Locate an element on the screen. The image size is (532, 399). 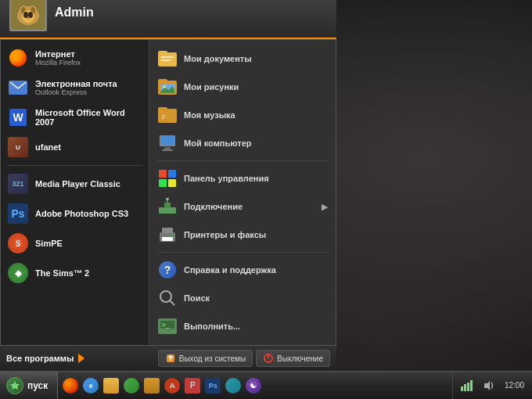
right-item-mymusic: ♪ Моя музыка is located at coordinates (243, 115).